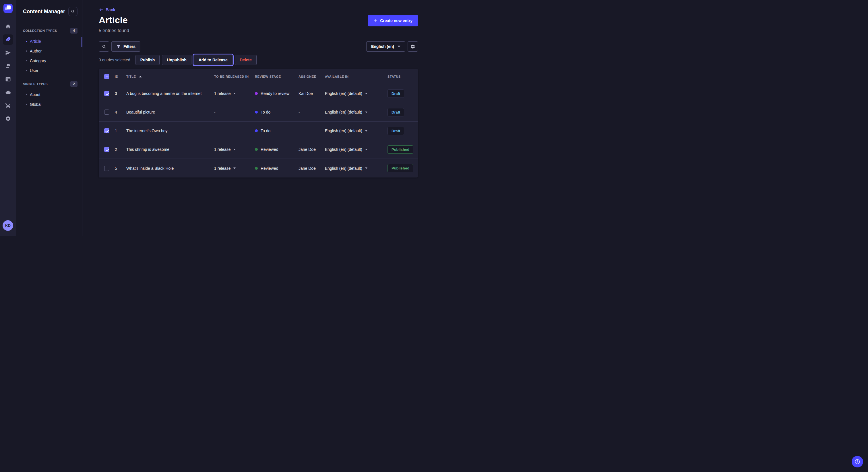 The image size is (868, 472). What do you see at coordinates (121, 77) in the screenshot?
I see `column-header-id: ID` at bounding box center [121, 77].